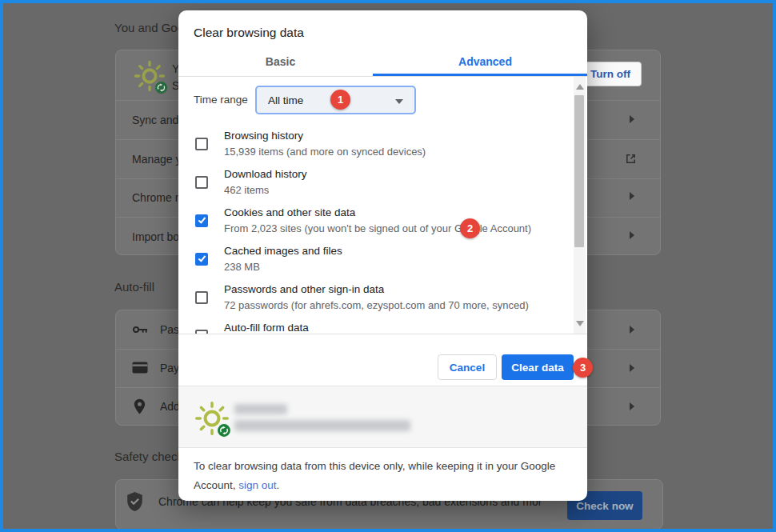  Describe the element at coordinates (485, 62) in the screenshot. I see `tab-advanced-label: Advanced` at that location.